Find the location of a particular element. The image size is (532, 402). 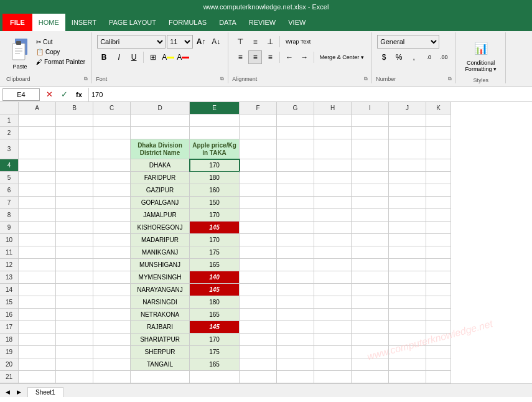

cell-10-H is located at coordinates (333, 240).